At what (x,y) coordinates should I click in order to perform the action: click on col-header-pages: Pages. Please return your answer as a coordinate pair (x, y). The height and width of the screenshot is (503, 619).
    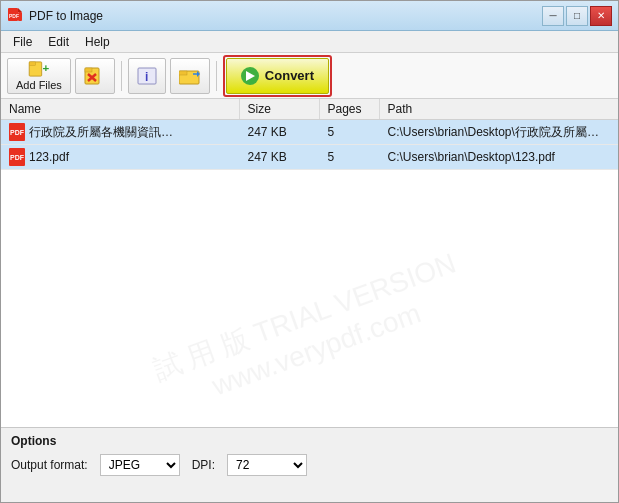
    Looking at the image, I should click on (350, 109).